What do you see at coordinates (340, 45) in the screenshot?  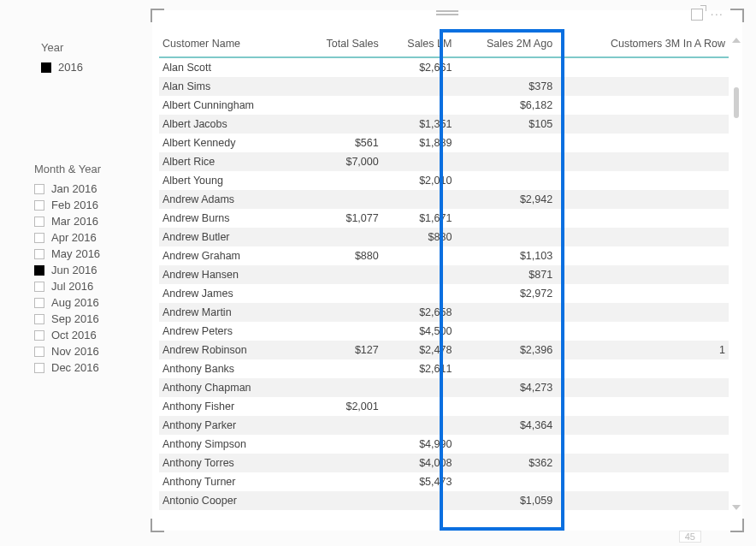 I see `col-header-total-sales: Total Sales` at bounding box center [340, 45].